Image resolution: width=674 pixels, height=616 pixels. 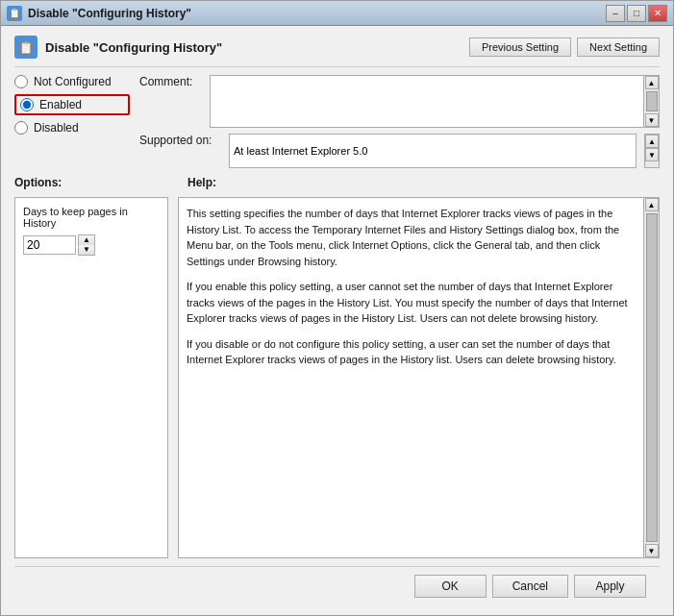 What do you see at coordinates (637, 13) in the screenshot?
I see `title-bar-buttons: – □ ✕` at bounding box center [637, 13].